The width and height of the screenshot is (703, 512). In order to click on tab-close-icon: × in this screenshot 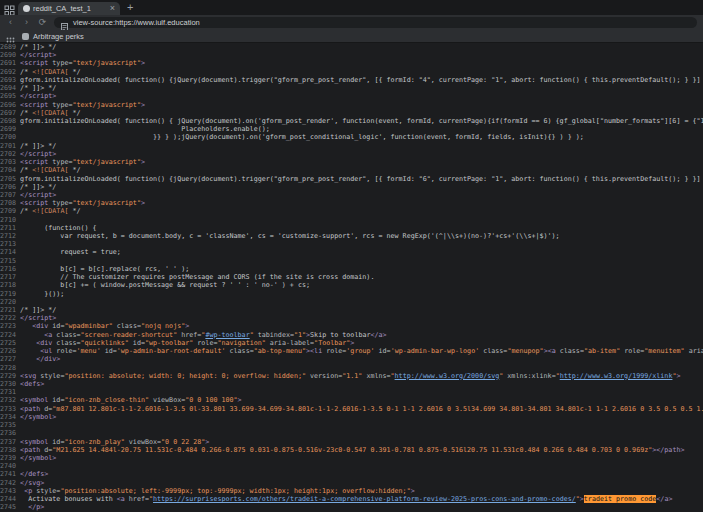, I will do `click(112, 8)`.